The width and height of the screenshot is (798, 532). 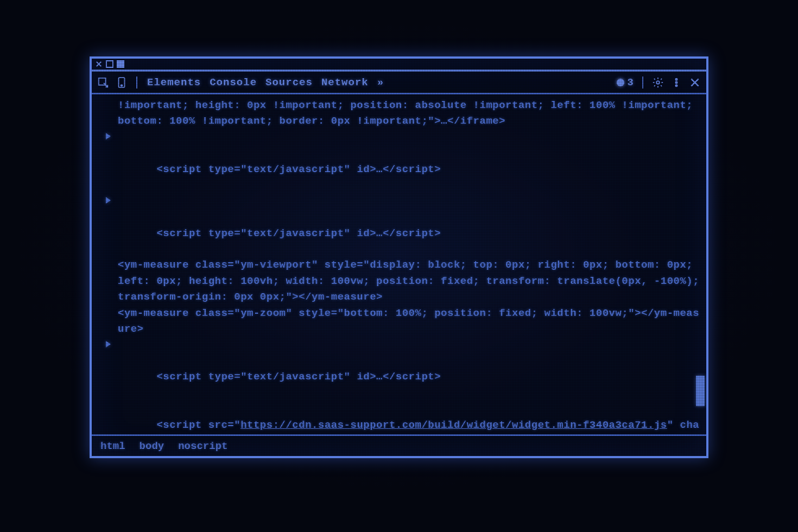 What do you see at coordinates (199, 425) in the screenshot?
I see `dom-text: <script src="` at bounding box center [199, 425].